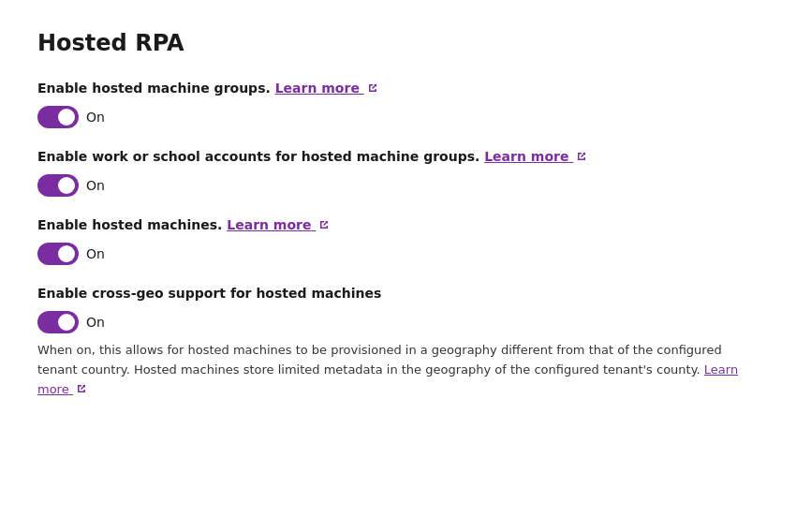  What do you see at coordinates (398, 43) in the screenshot?
I see `page-title: Hosted RPA` at bounding box center [398, 43].